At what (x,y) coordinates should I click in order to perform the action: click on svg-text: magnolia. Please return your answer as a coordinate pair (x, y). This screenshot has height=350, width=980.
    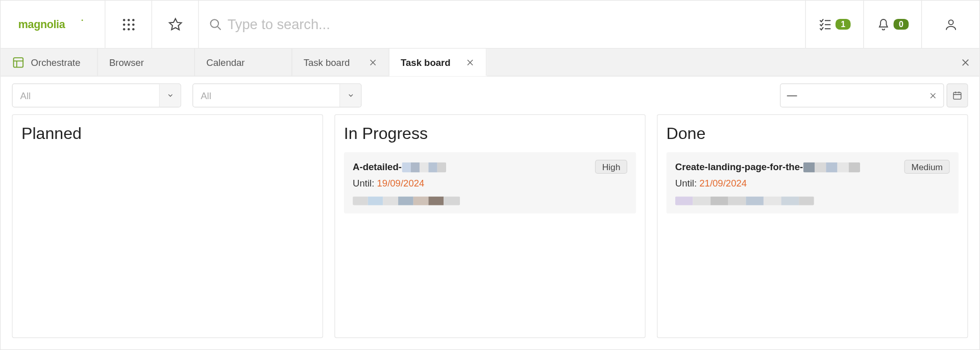
    Looking at the image, I should click on (42, 25).